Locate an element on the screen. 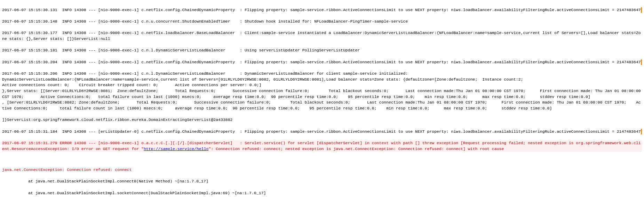 The height and width of the screenshot is (197, 644). log-line-1: 2017-06-07 15:15:30.131 INFO 14308 --- [… is located at coordinates (322, 10).